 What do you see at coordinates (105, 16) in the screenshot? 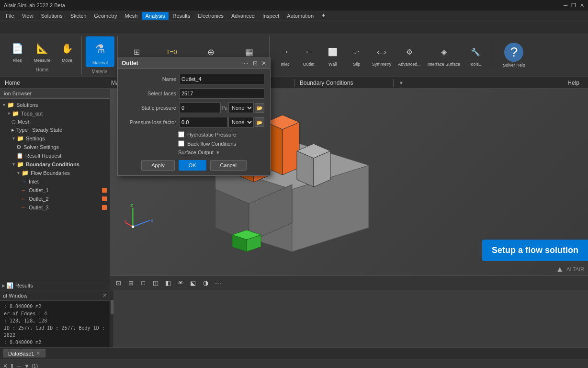
I see `menu-geometry: Geometry` at bounding box center [105, 16].